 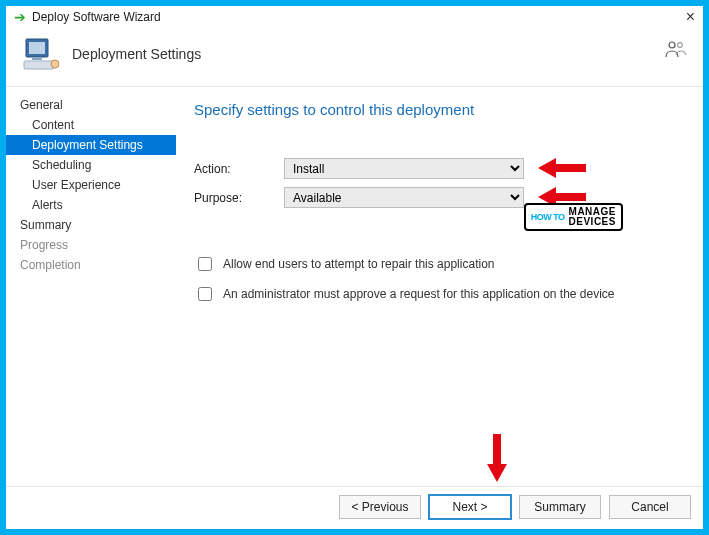 What do you see at coordinates (354, 57) in the screenshot?
I see `header: Deployment Settings` at bounding box center [354, 57].